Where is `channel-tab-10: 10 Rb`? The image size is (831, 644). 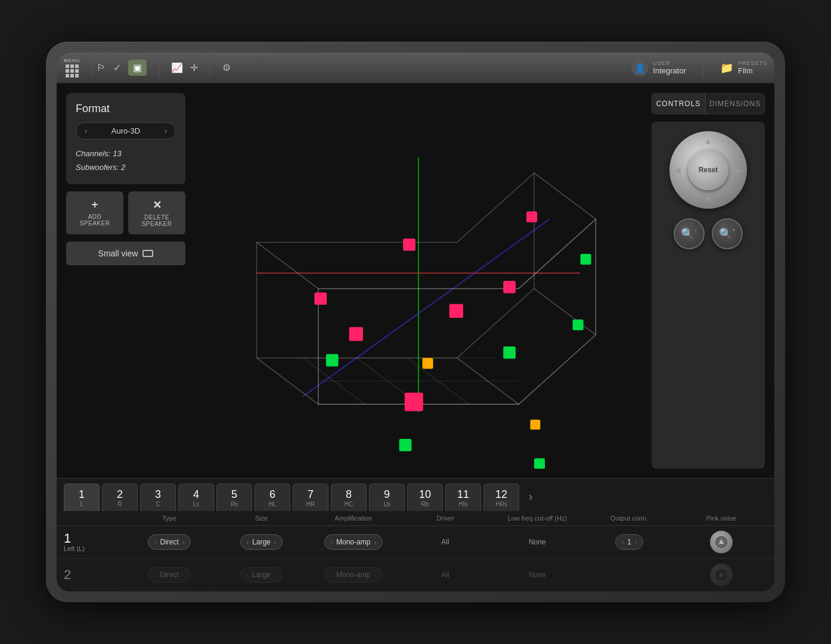
channel-tab-10: 10 Rb is located at coordinates (425, 497).